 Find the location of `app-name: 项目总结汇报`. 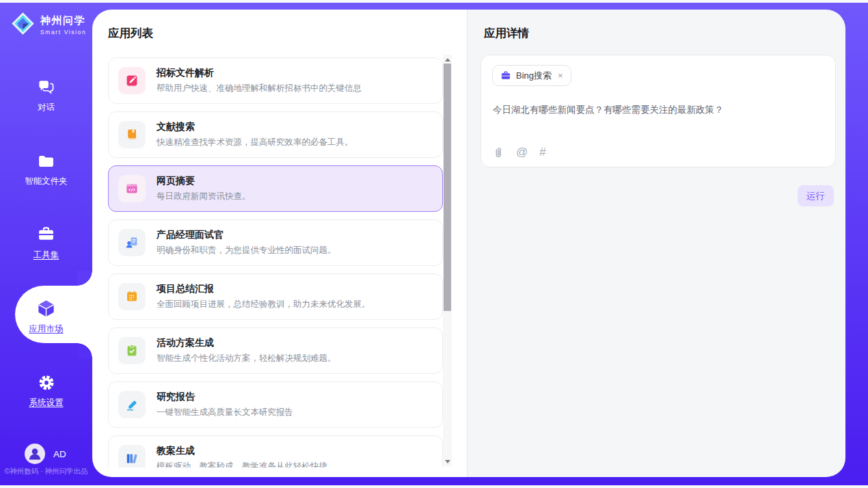

app-name: 项目总结汇报 is located at coordinates (264, 289).